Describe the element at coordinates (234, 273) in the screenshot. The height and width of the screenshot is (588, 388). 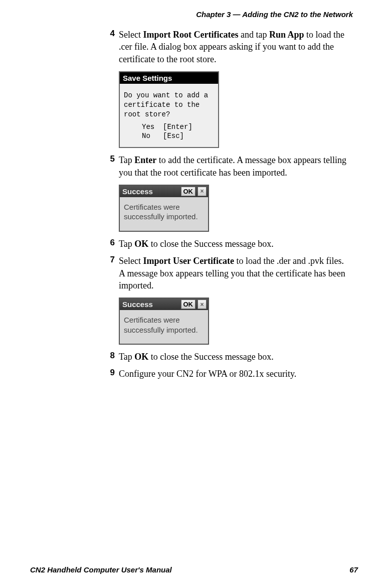
I see `step-text: Select Import User Certificate to load t…` at that location.